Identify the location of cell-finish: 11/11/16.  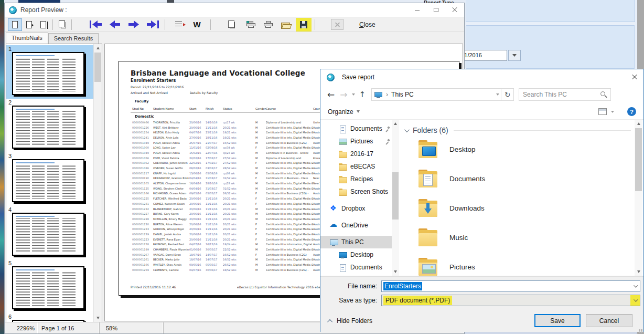
(214, 209).